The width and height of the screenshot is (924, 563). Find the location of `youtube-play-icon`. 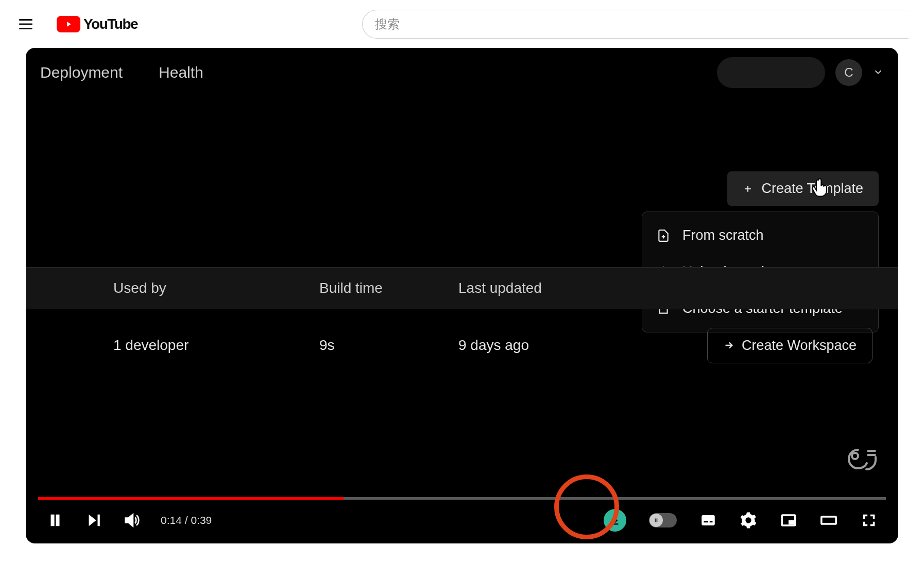

youtube-play-icon is located at coordinates (69, 24).